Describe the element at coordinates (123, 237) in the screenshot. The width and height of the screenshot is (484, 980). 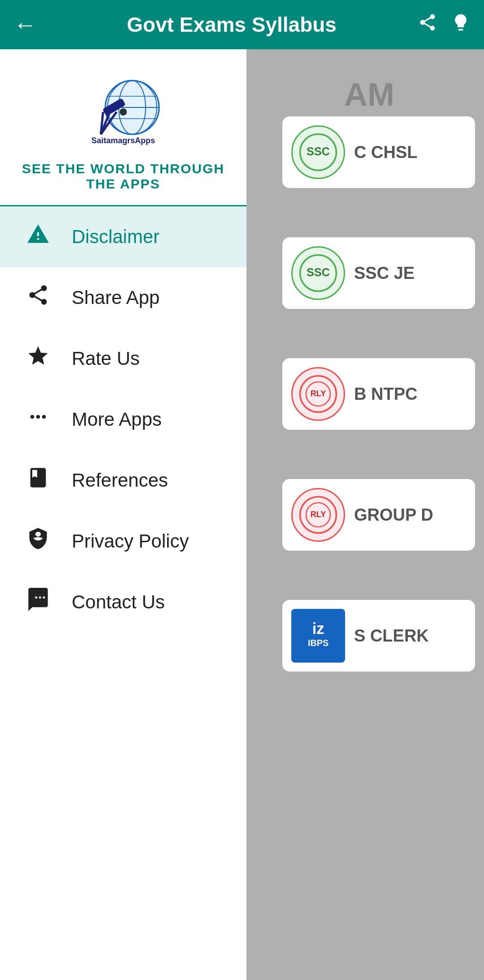
I see `menu-item-disclaimer: Disclaimer` at that location.